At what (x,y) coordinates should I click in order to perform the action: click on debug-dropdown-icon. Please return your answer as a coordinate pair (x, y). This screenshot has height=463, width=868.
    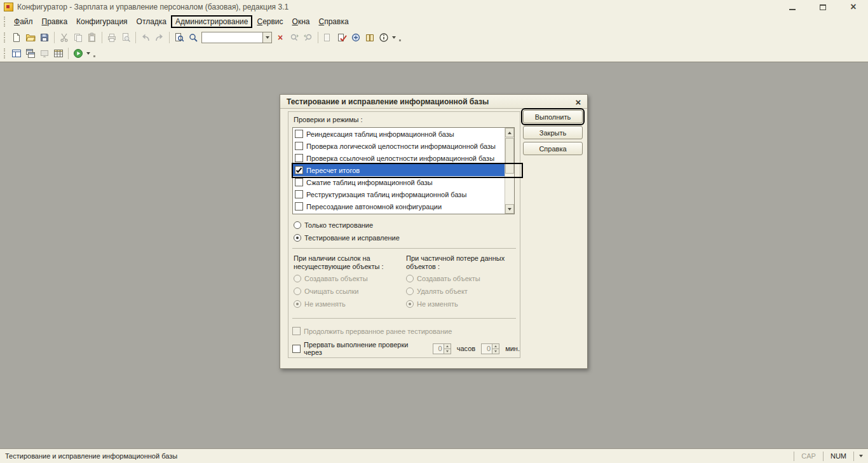
    Looking at the image, I should click on (88, 53).